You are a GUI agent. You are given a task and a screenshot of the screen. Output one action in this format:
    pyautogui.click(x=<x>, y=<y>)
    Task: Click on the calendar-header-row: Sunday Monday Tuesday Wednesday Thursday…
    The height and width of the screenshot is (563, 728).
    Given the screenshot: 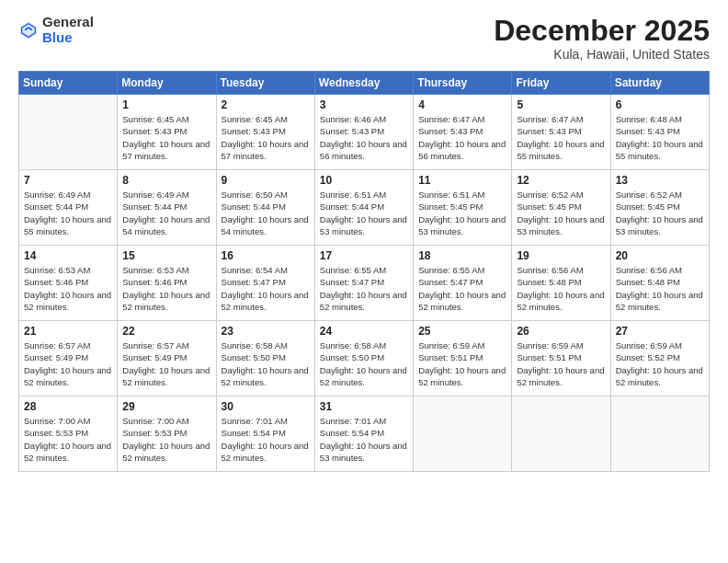 What is the action you would take?
    pyautogui.click(x=364, y=83)
    